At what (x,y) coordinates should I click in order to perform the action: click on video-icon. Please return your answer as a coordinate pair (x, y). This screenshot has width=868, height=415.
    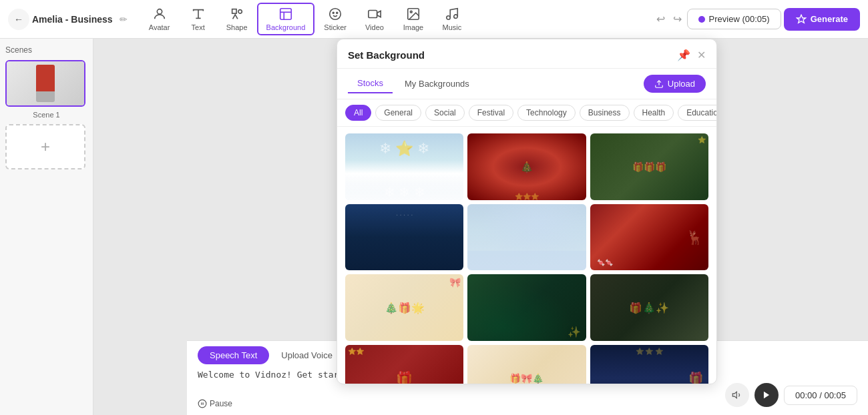
    Looking at the image, I should click on (375, 14).